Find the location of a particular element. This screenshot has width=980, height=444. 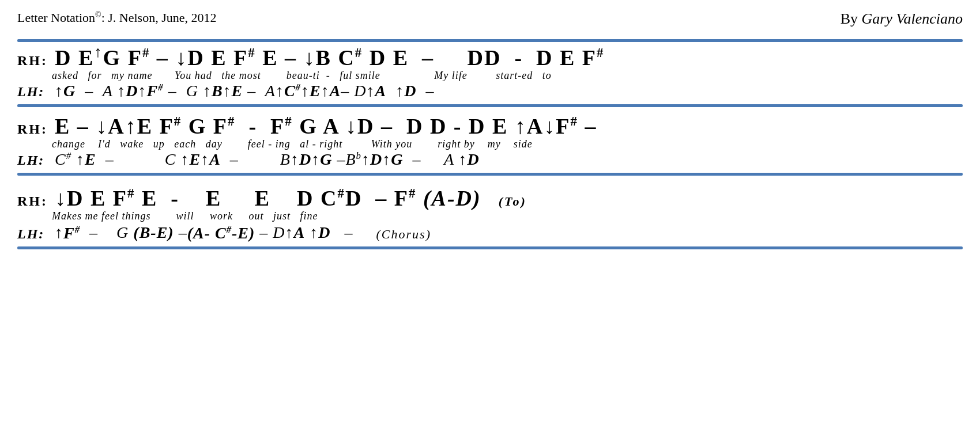

section-2-rh-label: RH: is located at coordinates (36, 129).